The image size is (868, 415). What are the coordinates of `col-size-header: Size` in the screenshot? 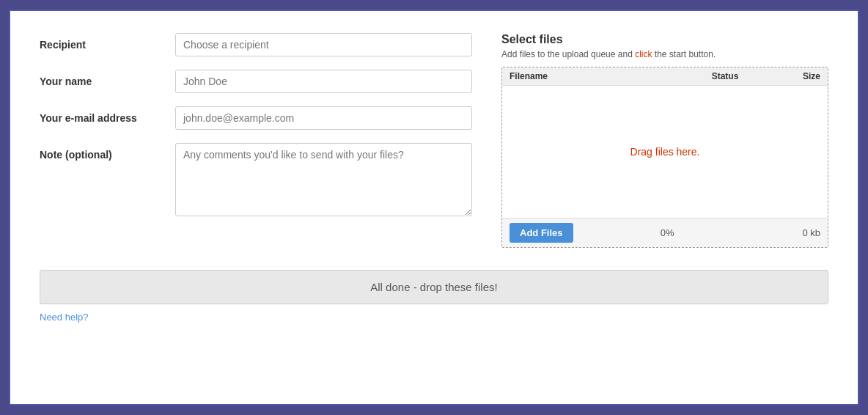 It's located at (791, 76).